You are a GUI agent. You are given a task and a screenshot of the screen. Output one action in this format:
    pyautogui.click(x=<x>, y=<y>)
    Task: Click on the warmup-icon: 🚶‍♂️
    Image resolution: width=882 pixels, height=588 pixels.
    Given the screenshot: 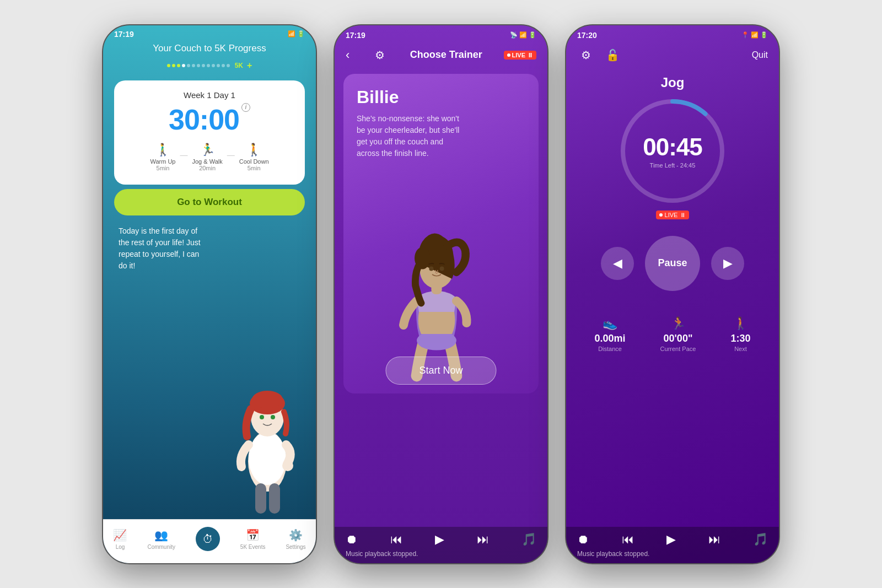 What is the action you would take?
    pyautogui.click(x=163, y=150)
    